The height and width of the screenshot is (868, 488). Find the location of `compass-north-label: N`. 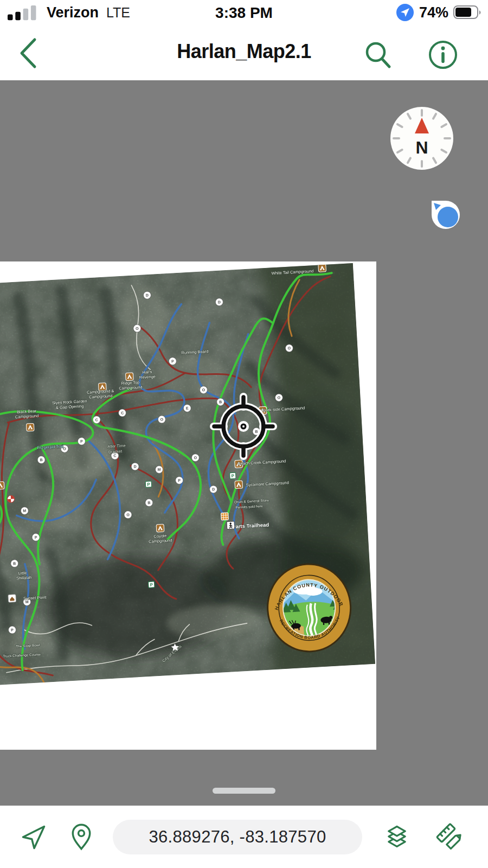

compass-north-label: N is located at coordinates (422, 148).